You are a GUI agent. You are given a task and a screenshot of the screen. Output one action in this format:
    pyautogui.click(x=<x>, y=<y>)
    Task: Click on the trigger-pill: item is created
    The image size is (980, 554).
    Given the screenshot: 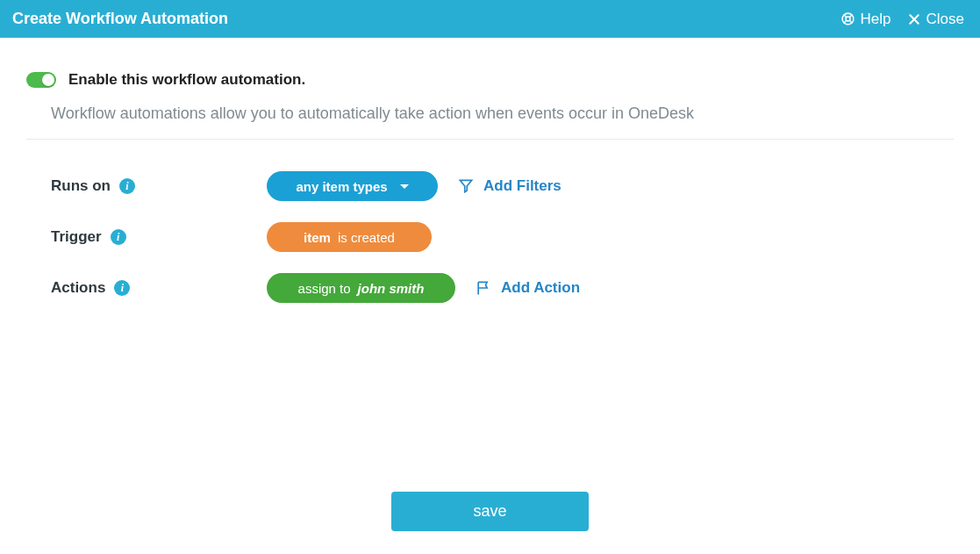 What is the action you would take?
    pyautogui.click(x=349, y=237)
    